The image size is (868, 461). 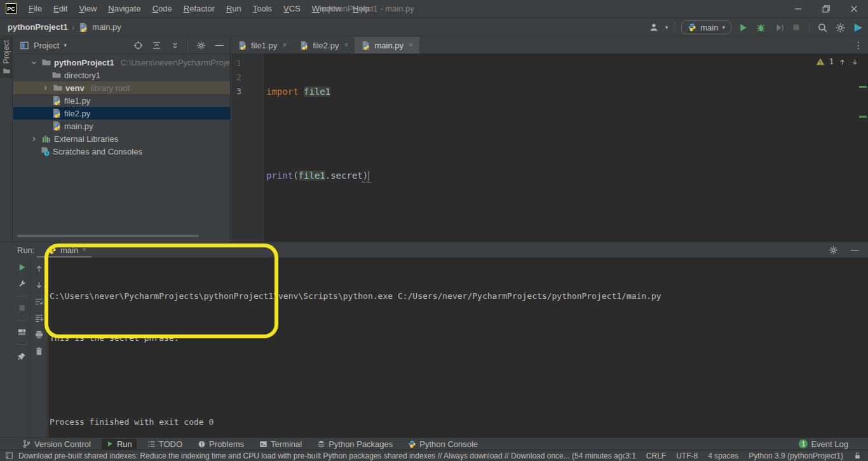 I want to click on breadcrumb-project: pythonProject1, so click(x=38, y=27).